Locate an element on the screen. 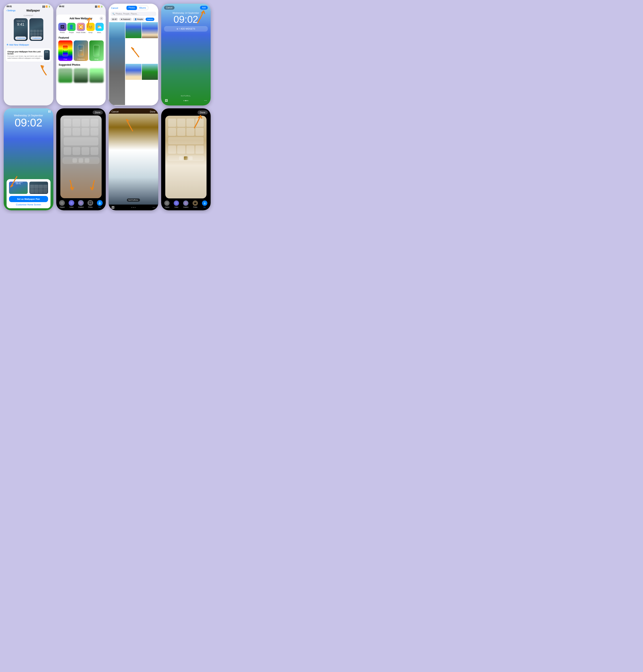 The height and width of the screenshot is (672, 643). add-wallpaper-button: ⊕ Add New Wallpaper is located at coordinates (29, 45).